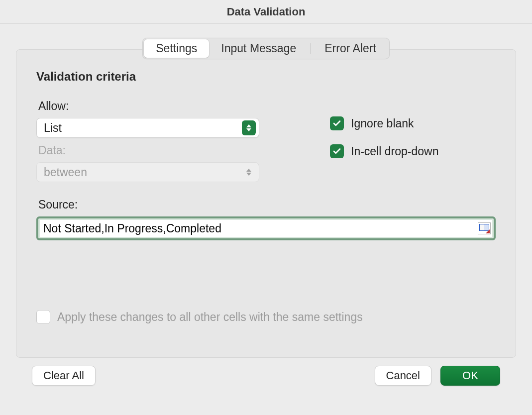 The width and height of the screenshot is (532, 415). I want to click on segmented-control: Settings Input Message Error Alert, so click(266, 49).